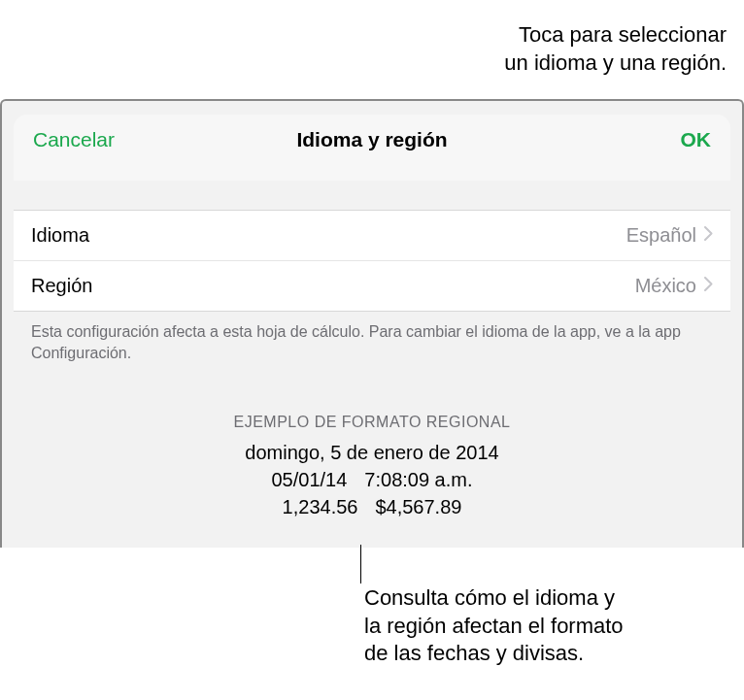 This screenshot has height=700, width=744. I want to click on example-header: EJEMPLO DE FORMATO REGIONAL, so click(372, 422).